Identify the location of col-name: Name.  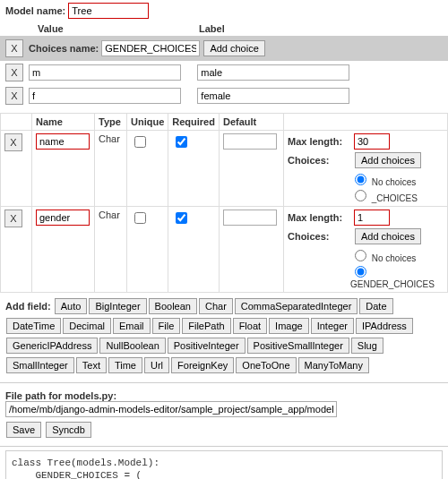
(64, 122).